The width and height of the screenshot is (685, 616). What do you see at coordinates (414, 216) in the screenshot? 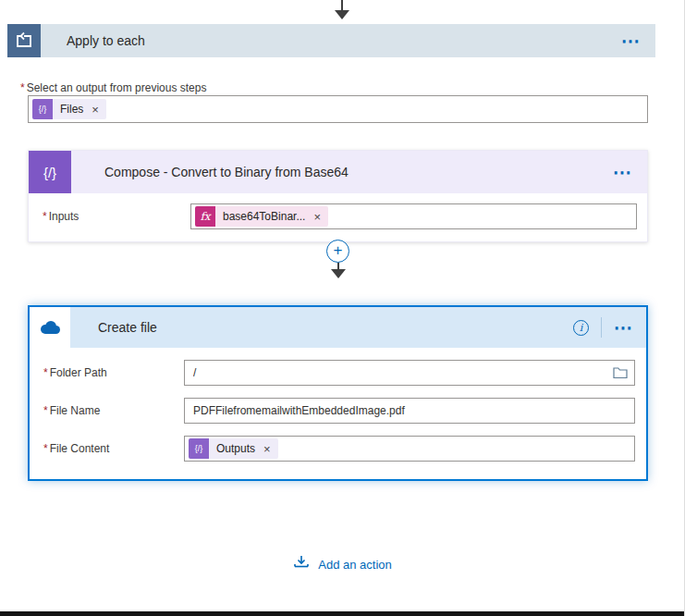
I see `compose-inputs-input: fx base64ToBinar... ×` at bounding box center [414, 216].